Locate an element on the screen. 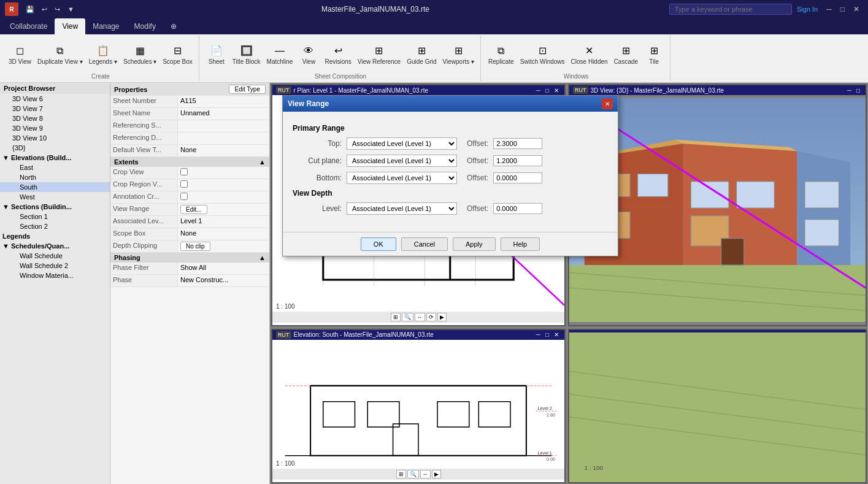  prop-referencing-d: Referencing D... is located at coordinates (190, 139).